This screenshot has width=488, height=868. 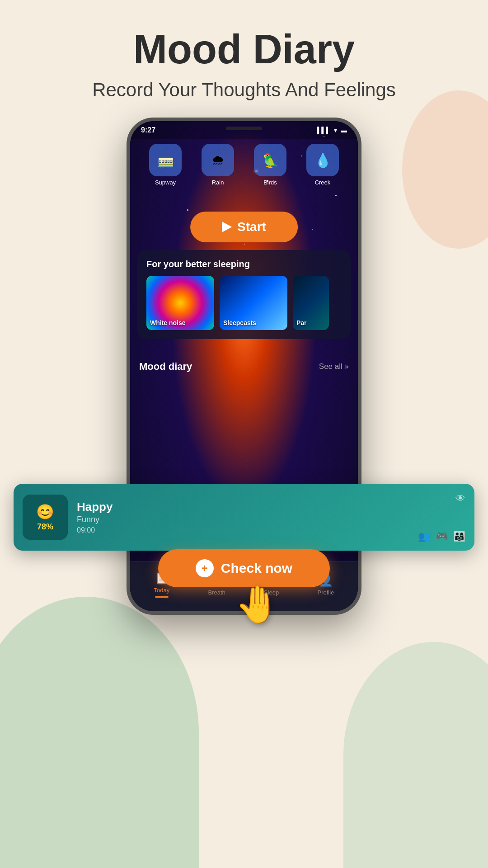 What do you see at coordinates (162, 590) in the screenshot?
I see `nav-label-today: Today` at bounding box center [162, 590].